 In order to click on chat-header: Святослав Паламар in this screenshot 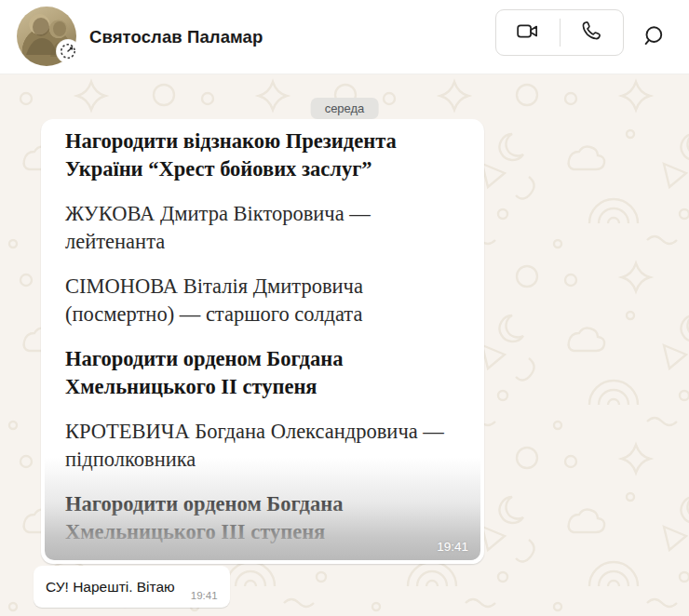, I will do `click(344, 37)`.